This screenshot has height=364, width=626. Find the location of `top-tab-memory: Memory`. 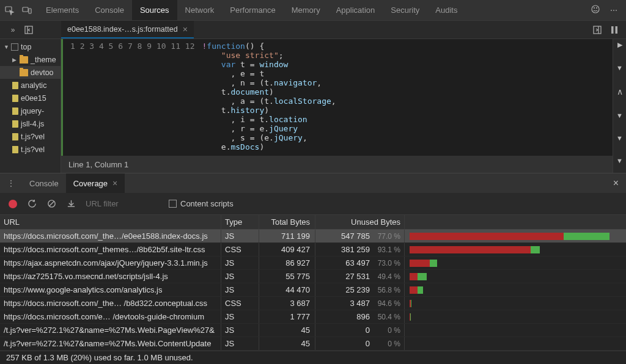

top-tab-memory: Memory is located at coordinates (306, 10).